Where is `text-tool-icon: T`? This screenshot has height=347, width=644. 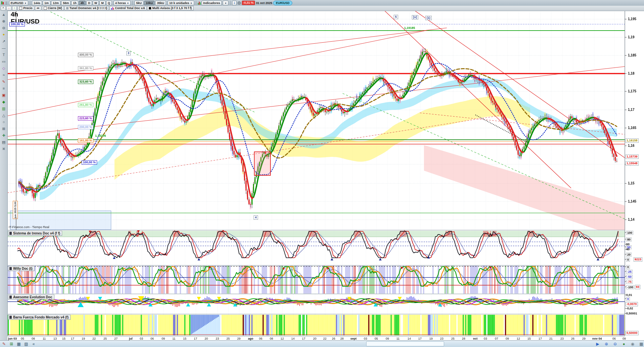 text-tool-icon: T is located at coordinates (4, 55).